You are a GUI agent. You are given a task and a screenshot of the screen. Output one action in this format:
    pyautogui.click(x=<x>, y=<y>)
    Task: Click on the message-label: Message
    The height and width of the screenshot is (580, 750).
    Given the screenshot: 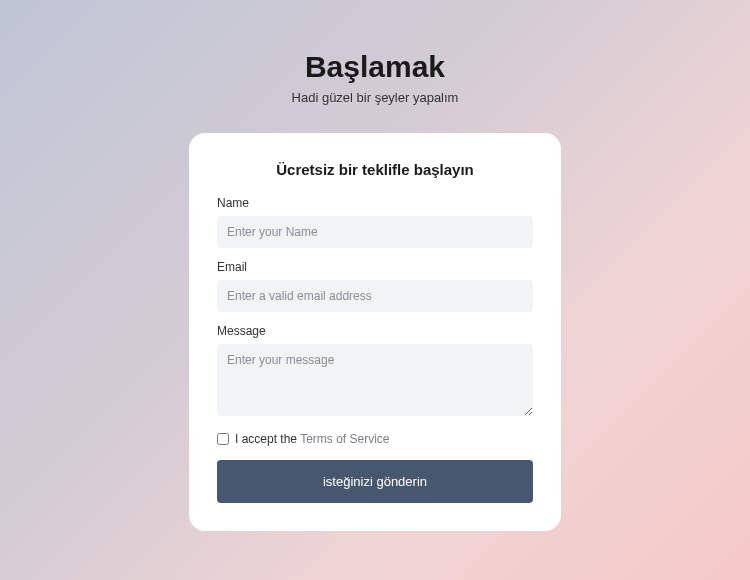 What is the action you would take?
    pyautogui.click(x=375, y=331)
    